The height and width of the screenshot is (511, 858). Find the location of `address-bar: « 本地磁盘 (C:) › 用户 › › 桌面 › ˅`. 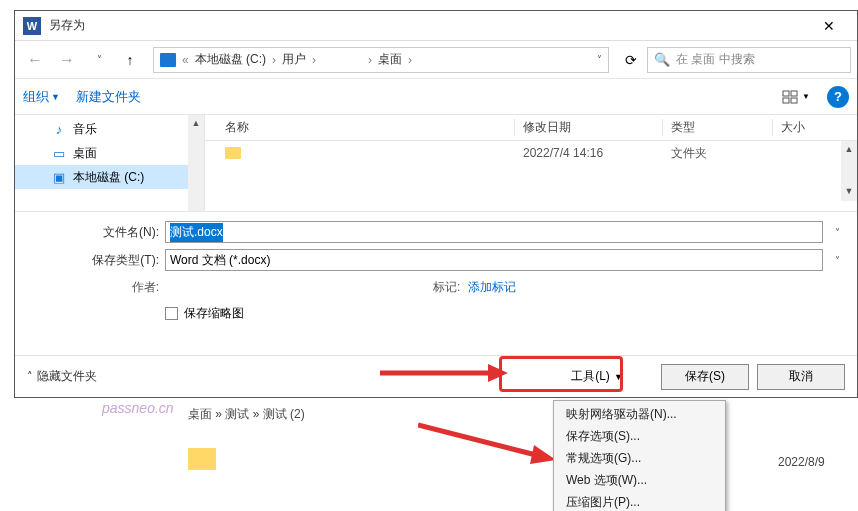

address-bar: « 本地磁盘 (C:) › 用户 › › 桌面 › ˅ is located at coordinates (381, 60).